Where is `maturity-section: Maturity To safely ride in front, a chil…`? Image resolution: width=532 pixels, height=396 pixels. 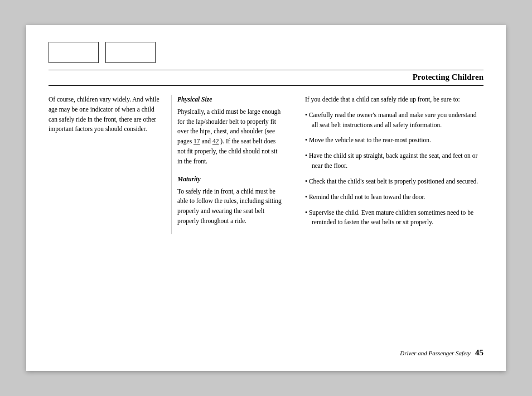 maturity-section: Maturity To safely ride in front, a chil… is located at coordinates (230, 201).